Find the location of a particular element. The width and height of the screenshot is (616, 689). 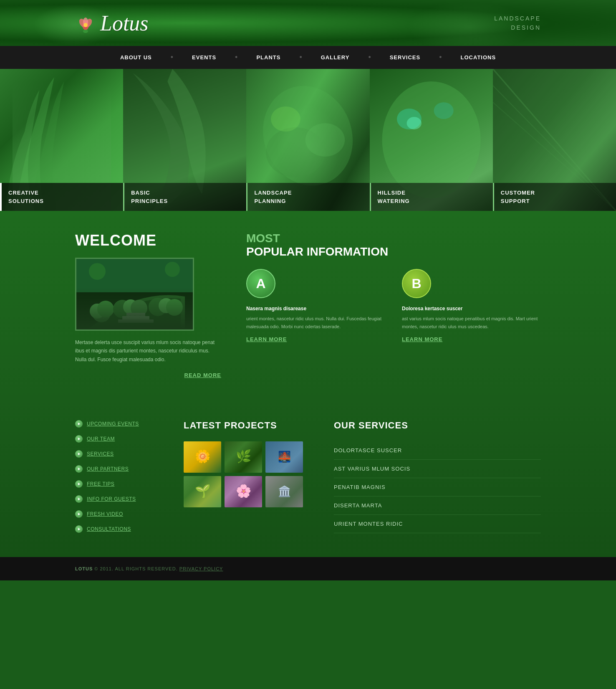

sidebar-link-text-3: OUR PARTNERS is located at coordinates (108, 469).